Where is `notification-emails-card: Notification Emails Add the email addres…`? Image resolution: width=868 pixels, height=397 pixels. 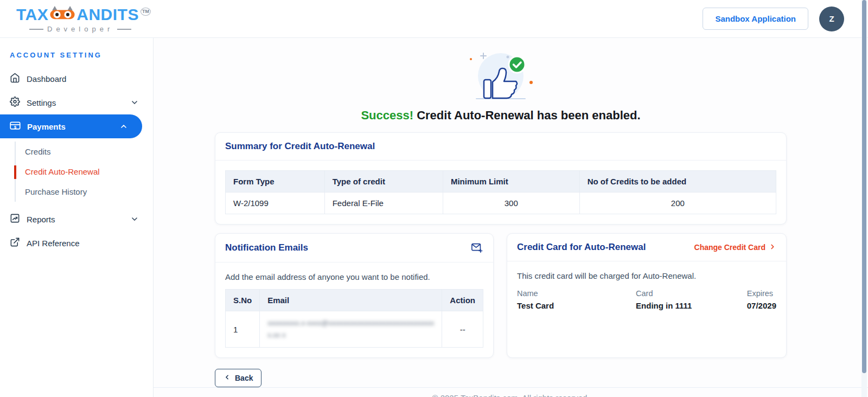 notification-emails-card: Notification Emails Add the email addres… is located at coordinates (354, 296).